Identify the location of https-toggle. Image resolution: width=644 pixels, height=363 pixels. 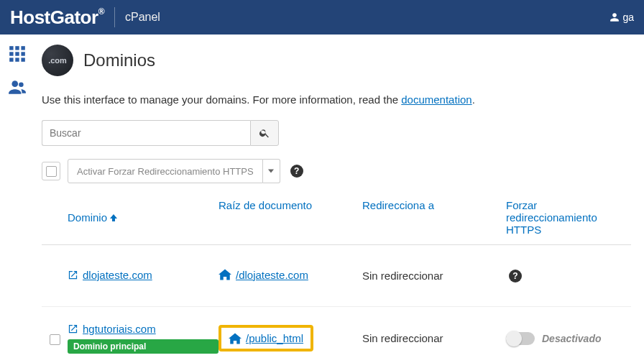
(520, 339).